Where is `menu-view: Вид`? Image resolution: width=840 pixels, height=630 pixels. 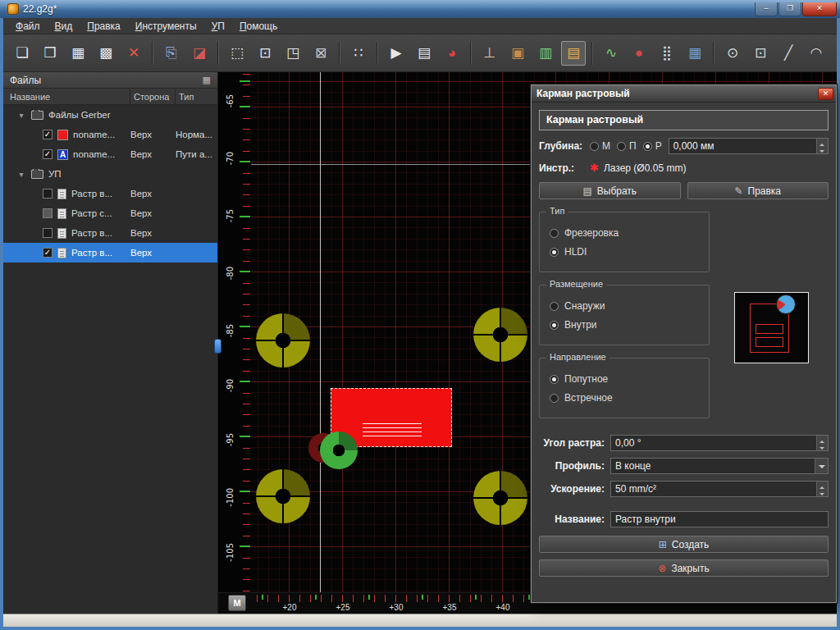
menu-view: Вид is located at coordinates (64, 26).